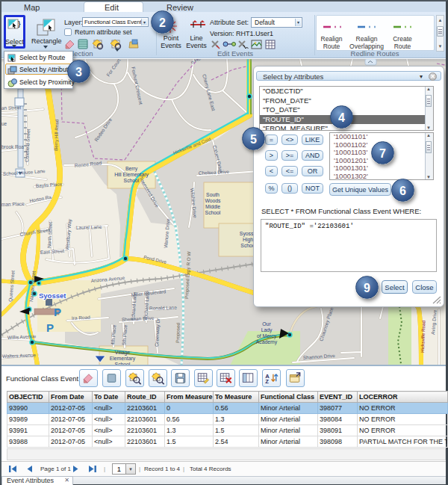  Describe the element at coordinates (213, 194) in the screenshot. I see `svg-text: South` at that location.